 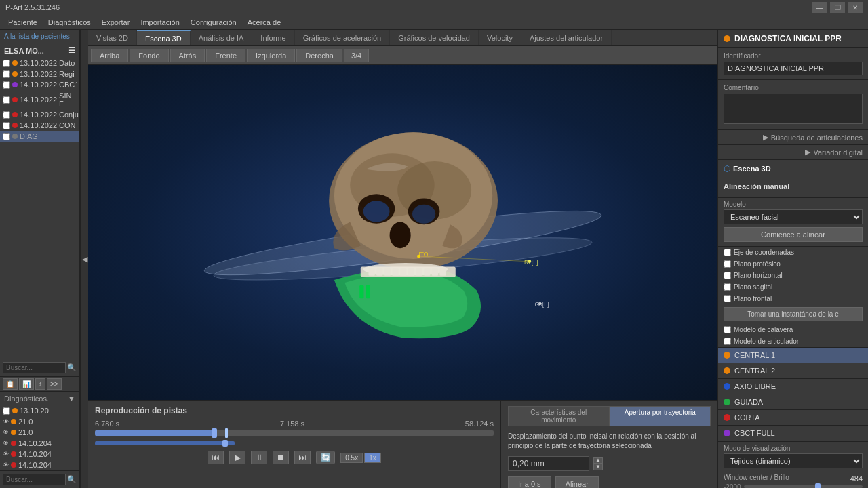 What do you see at coordinates (294, 433) in the screenshot?
I see `track-bar` at bounding box center [294, 433].